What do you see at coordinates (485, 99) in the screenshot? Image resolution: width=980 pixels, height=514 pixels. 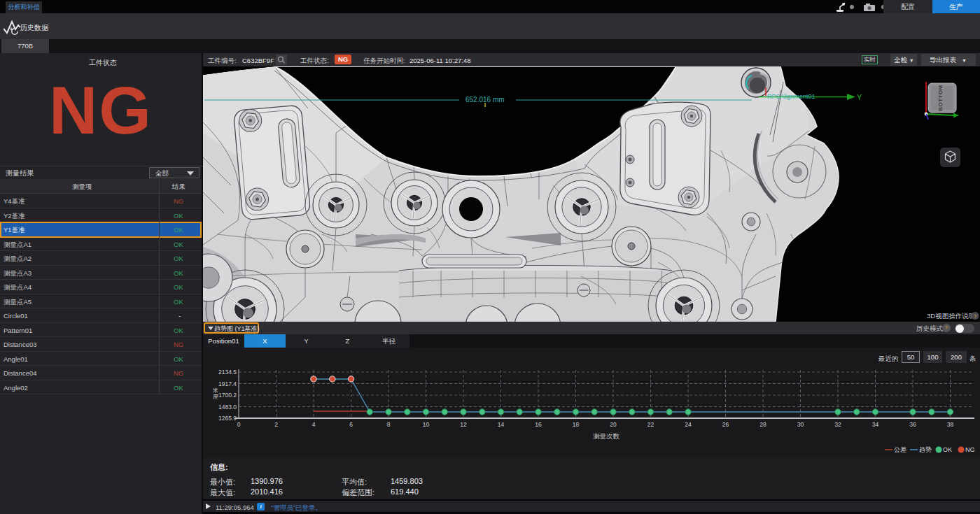 I see `svg-text: 652.016 mm` at bounding box center [485, 99].